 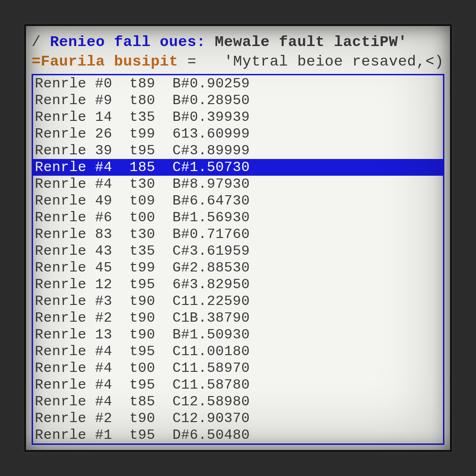 What do you see at coordinates (238, 151) in the screenshot?
I see `list-item: Renrle 39 t95 C#3.89999` at bounding box center [238, 151].